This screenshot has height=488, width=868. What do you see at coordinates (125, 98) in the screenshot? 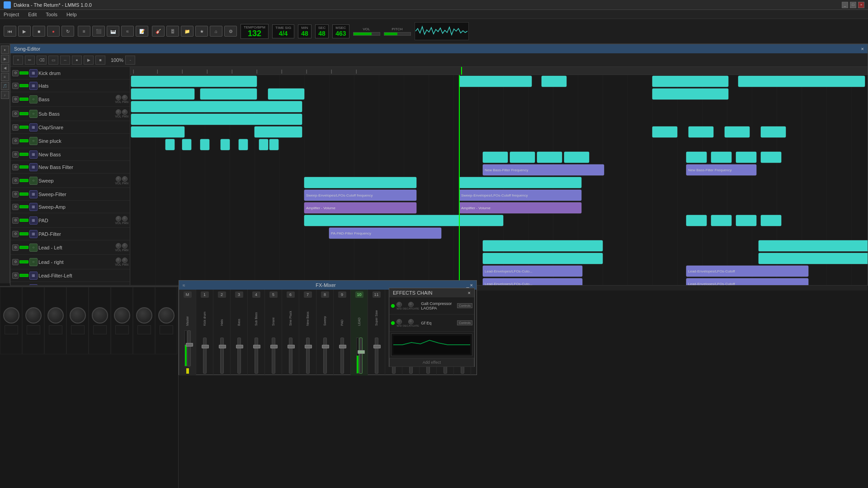
I see `pan-knob-bass` at bounding box center [125, 98].